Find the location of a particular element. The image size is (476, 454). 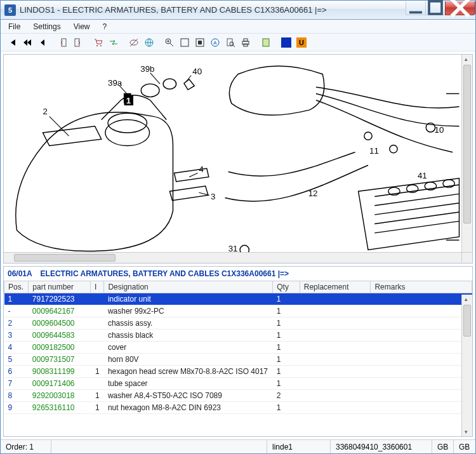

col-pos: Pos. is located at coordinates (17, 287).